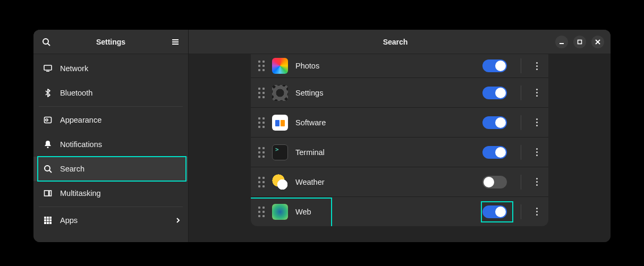  What do you see at coordinates (395, 42) in the screenshot?
I see `page-title: Search` at bounding box center [395, 42].